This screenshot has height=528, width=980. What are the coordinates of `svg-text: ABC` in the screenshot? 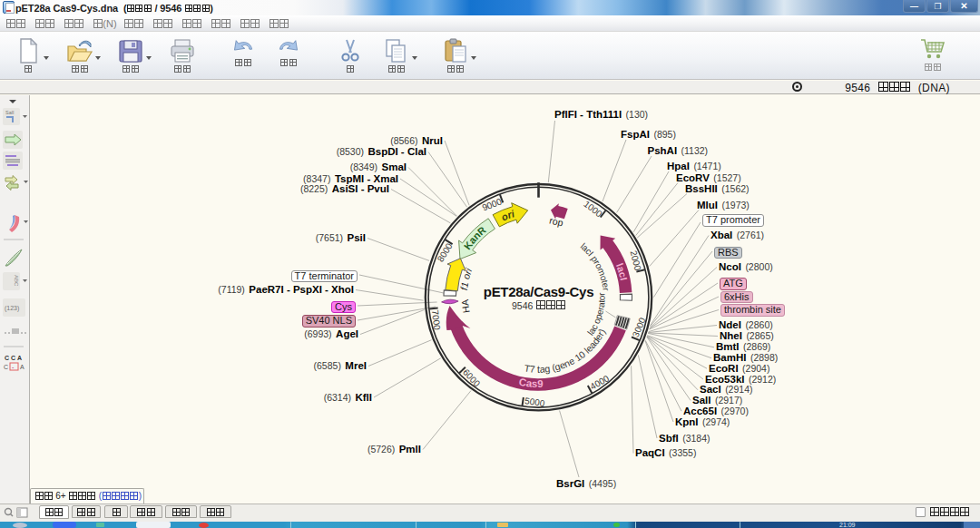 It's located at (16, 281).